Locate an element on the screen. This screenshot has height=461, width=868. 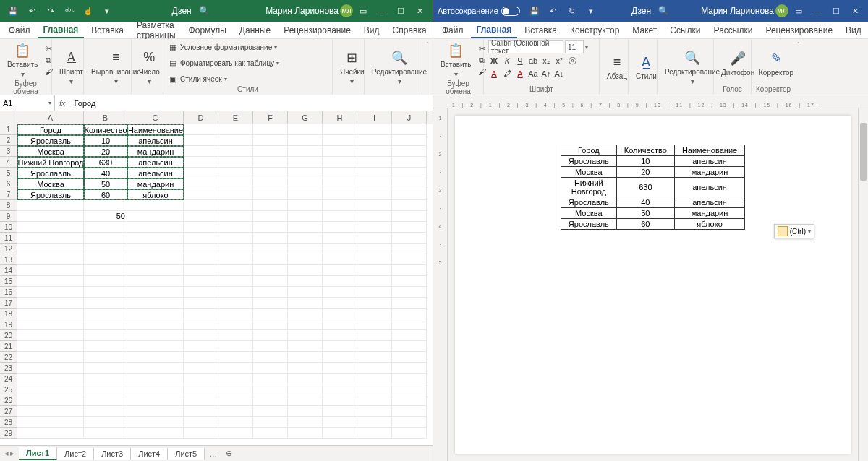
tab-data: Данные is located at coordinates (255, 30).